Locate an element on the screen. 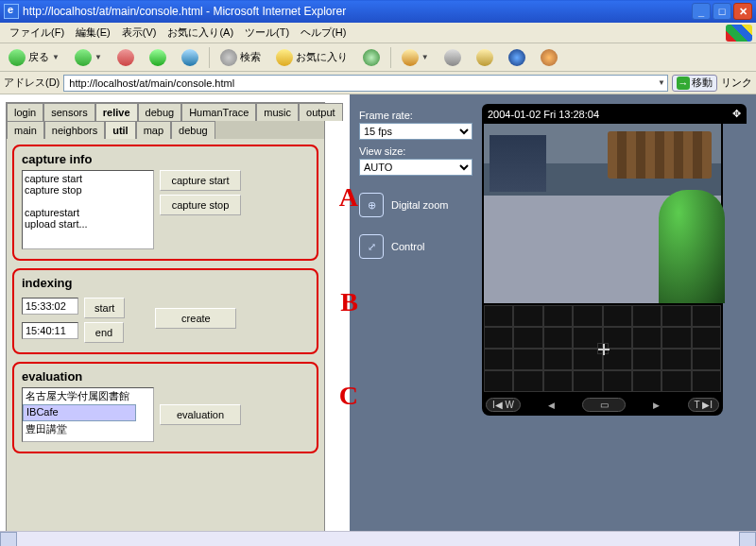 The height and width of the screenshot is (546, 756). capture-info-legend: capture info is located at coordinates (165, 159).